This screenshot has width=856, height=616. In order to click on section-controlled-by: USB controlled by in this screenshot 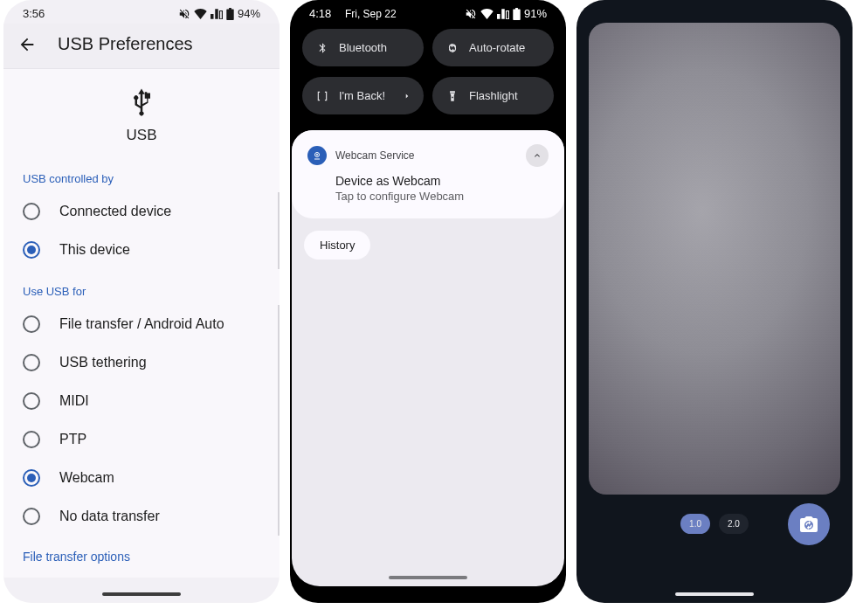, I will do `click(142, 175)`.